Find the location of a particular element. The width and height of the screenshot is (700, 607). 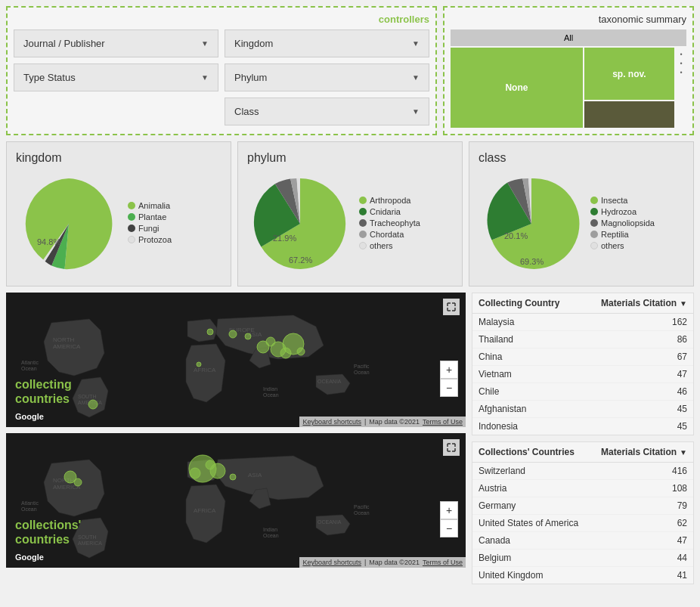

animalia-dot is located at coordinates (132, 206).